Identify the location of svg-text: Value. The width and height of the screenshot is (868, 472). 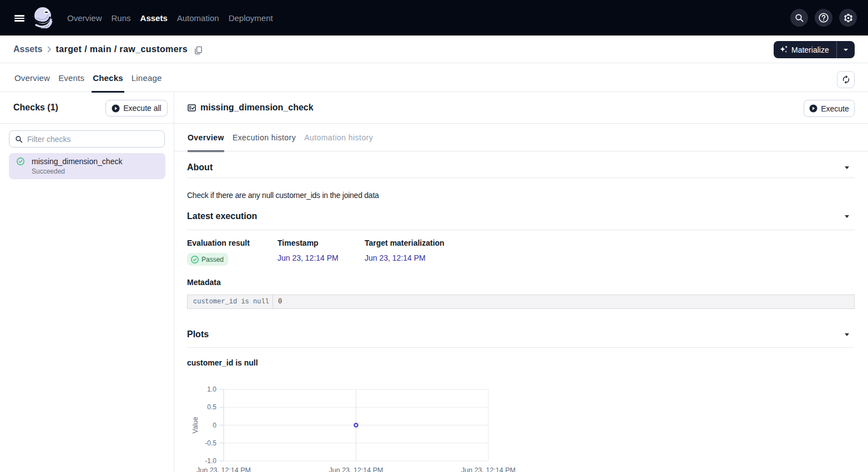
(195, 425).